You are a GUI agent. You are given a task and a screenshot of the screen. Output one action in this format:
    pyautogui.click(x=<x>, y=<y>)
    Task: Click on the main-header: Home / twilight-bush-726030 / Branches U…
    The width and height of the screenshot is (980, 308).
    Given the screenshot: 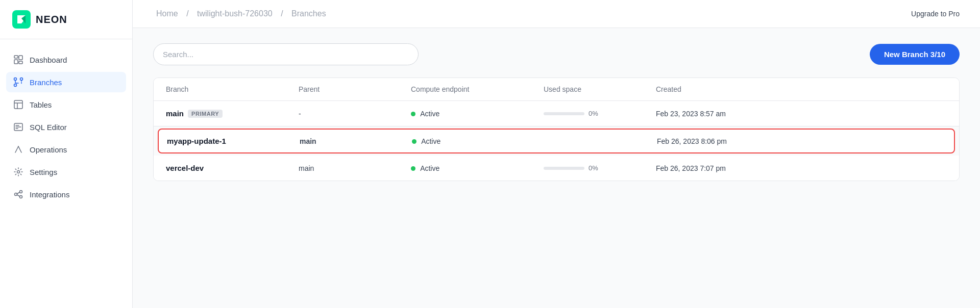 What is the action you would take?
    pyautogui.click(x=556, y=14)
    